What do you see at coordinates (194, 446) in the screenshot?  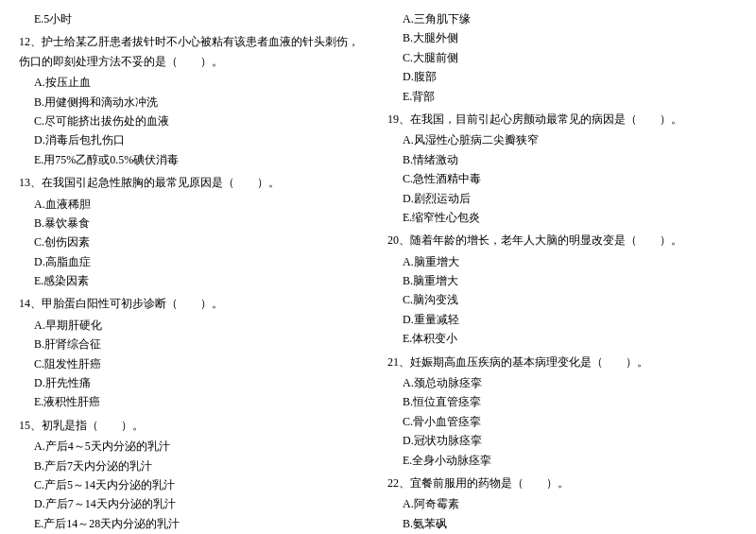 I see `option-text: A.产后4～5天内分泌的乳汁` at bounding box center [194, 446].